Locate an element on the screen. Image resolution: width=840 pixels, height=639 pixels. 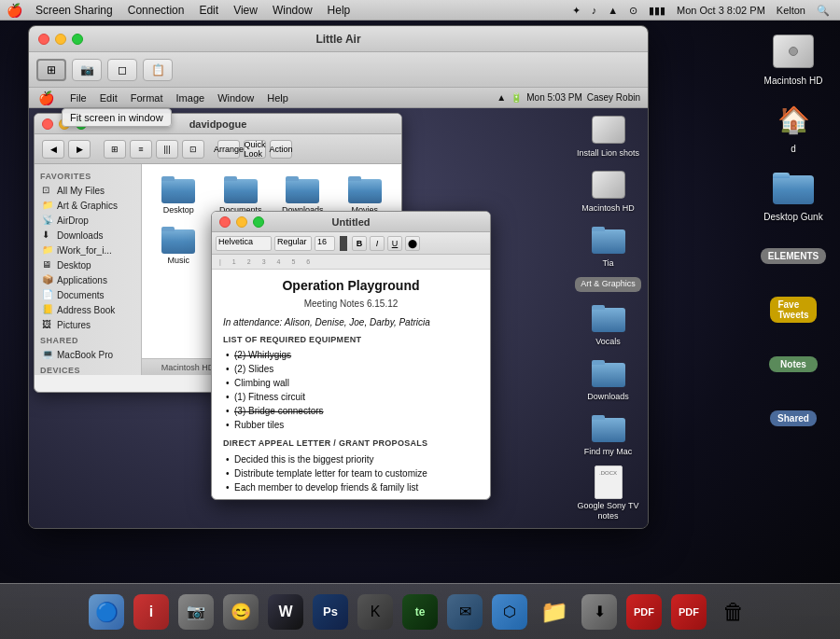
te-body: Operation Playground Meeting Notes 6.15.… is located at coordinates (351, 384).